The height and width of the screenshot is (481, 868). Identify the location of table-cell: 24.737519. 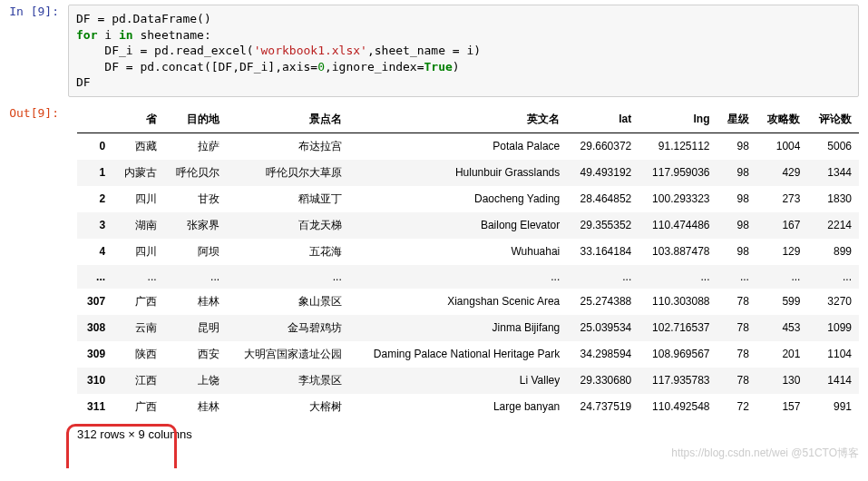
(602, 407).